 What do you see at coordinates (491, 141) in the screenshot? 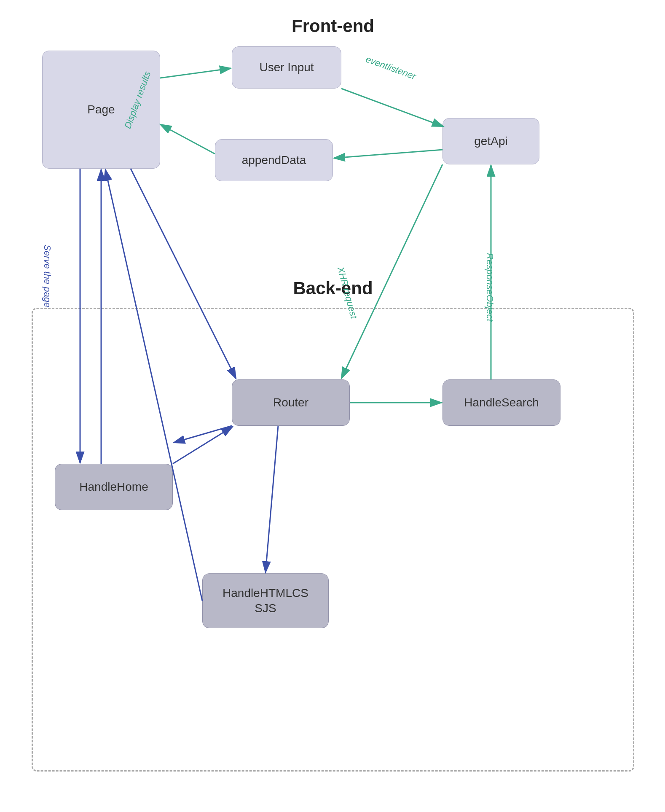
I see `node-get-api: getApi` at bounding box center [491, 141].